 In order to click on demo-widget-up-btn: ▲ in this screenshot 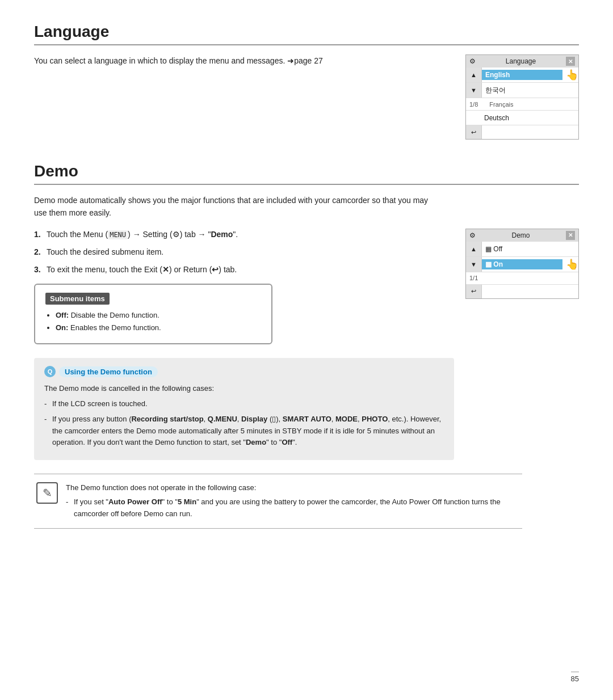, I will do `click(474, 249)`.